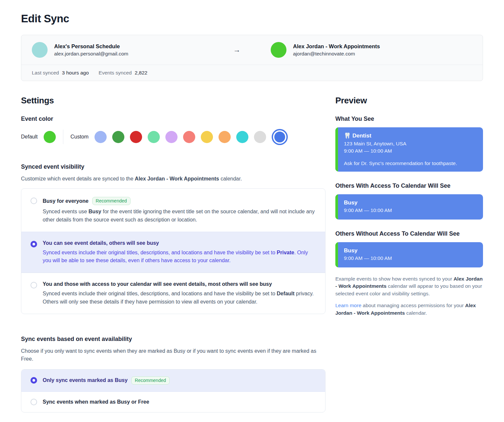  Describe the element at coordinates (50, 137) in the screenshot. I see `default-color-swatch` at that location.